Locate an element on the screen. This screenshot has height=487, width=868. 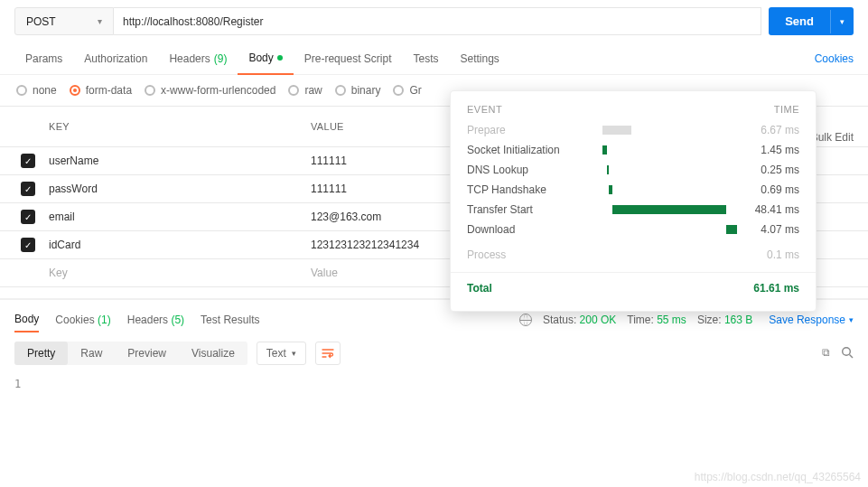
event-header: EVENT is located at coordinates (484, 109).